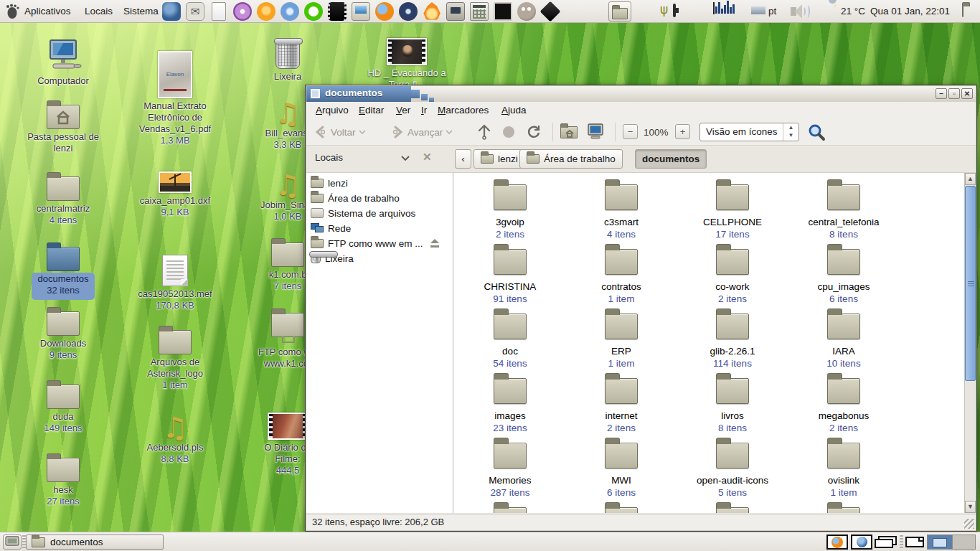 The image size is (980, 551). Describe the element at coordinates (499, 159) in the screenshot. I see `breadcrumb-lenzi: lenzi` at that location.